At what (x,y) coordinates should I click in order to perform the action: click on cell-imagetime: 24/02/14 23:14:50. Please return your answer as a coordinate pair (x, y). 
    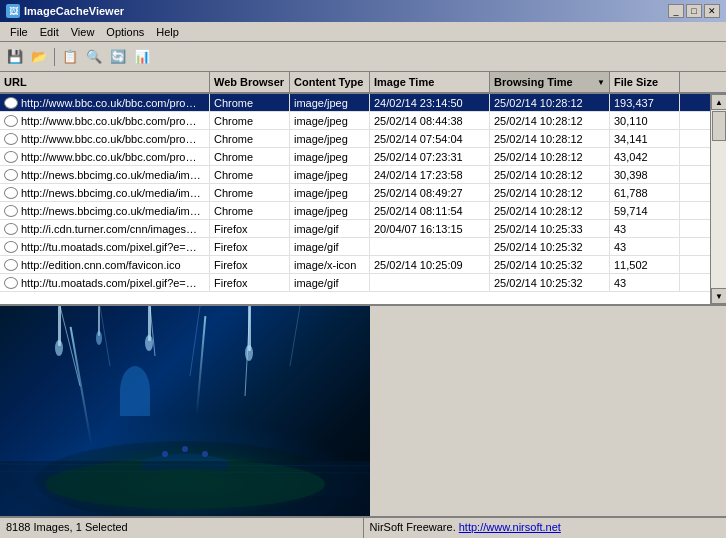
    Looking at the image, I should click on (430, 102).